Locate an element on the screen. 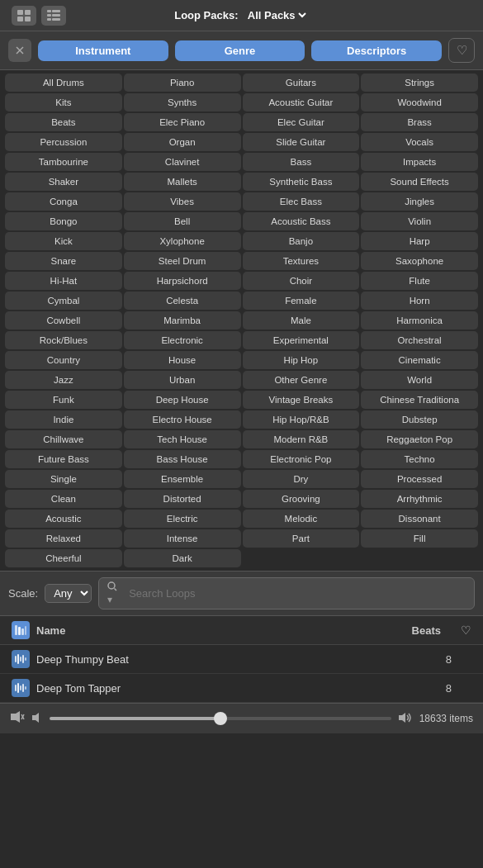 This screenshot has height=868, width=483. filter-button: Deep House is located at coordinates (182, 400).